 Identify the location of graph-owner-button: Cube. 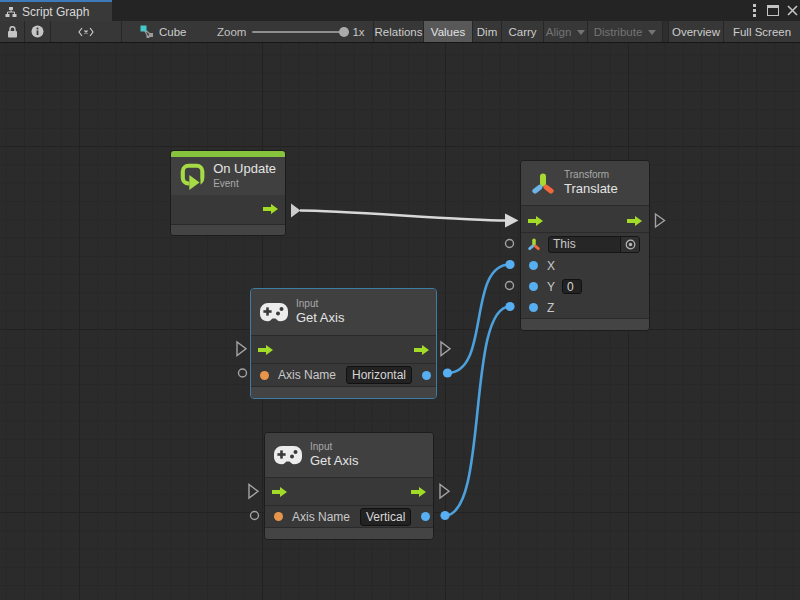
(164, 32).